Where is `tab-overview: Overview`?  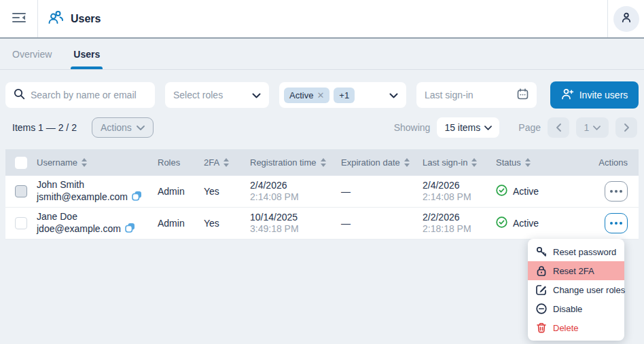 tab-overview: Overview is located at coordinates (32, 54).